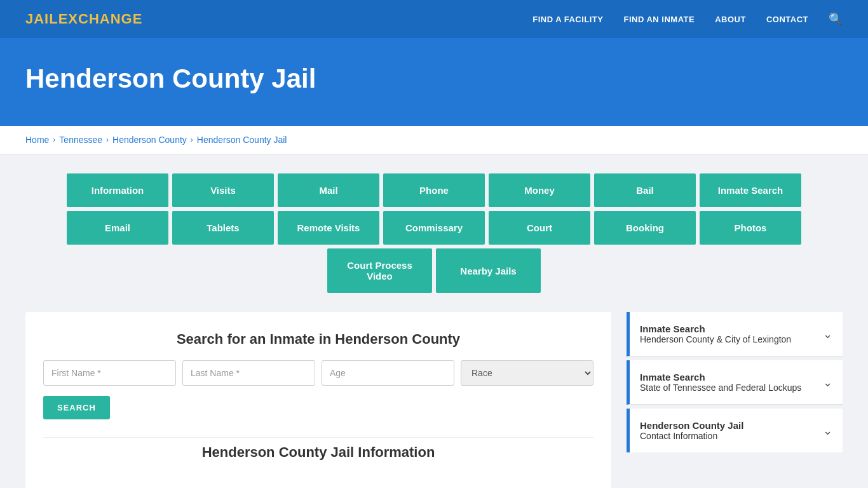 This screenshot has width=868, height=488. Describe the element at coordinates (715, 334) in the screenshot. I see `sidebar-titles-1: Inmate Search Henderson County & City of…` at that location.